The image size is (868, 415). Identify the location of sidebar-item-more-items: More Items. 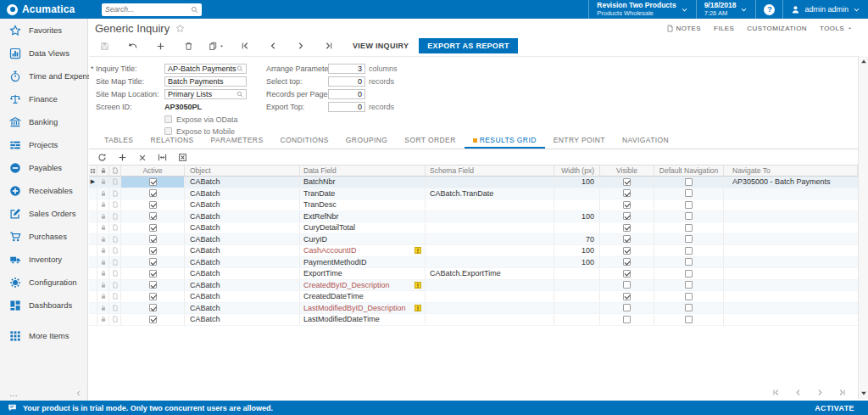
(44, 336).